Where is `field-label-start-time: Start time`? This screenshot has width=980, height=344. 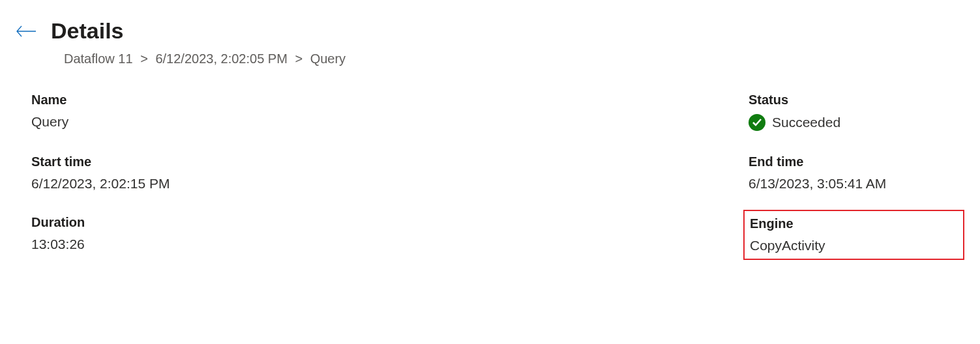
field-label-start-time: Start time is located at coordinates (390, 162).